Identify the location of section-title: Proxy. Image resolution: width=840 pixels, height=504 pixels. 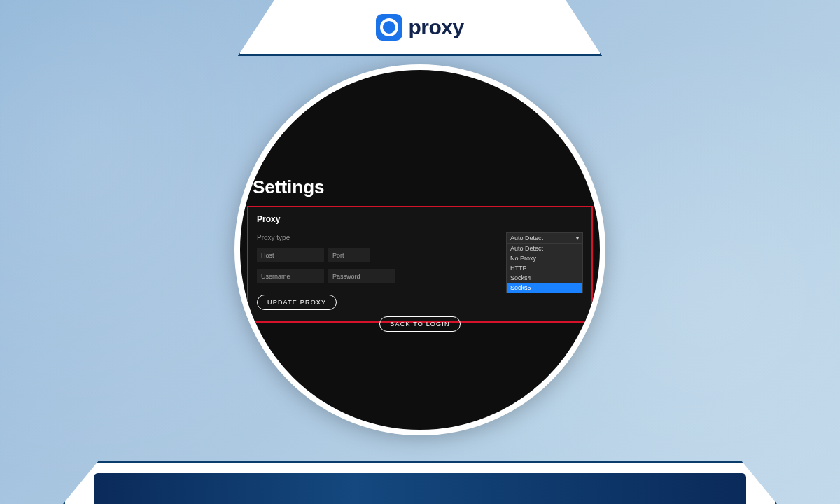
(420, 219).